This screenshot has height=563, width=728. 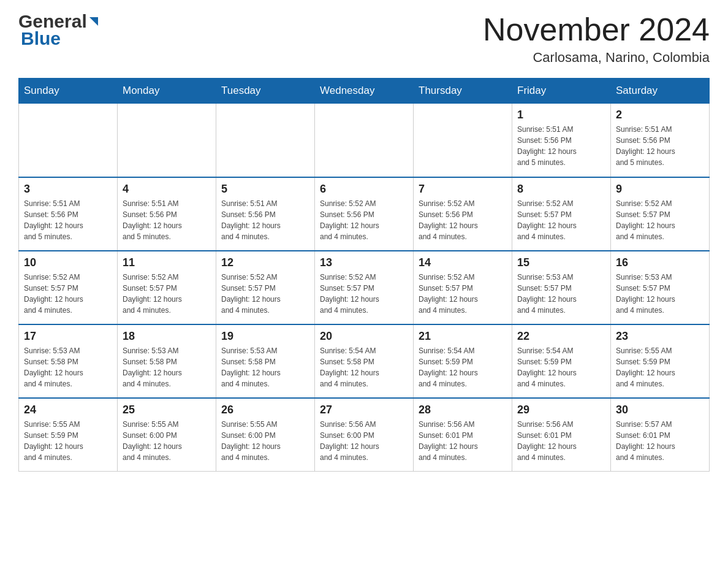 What do you see at coordinates (68, 189) in the screenshot?
I see `day-number: 3` at bounding box center [68, 189].